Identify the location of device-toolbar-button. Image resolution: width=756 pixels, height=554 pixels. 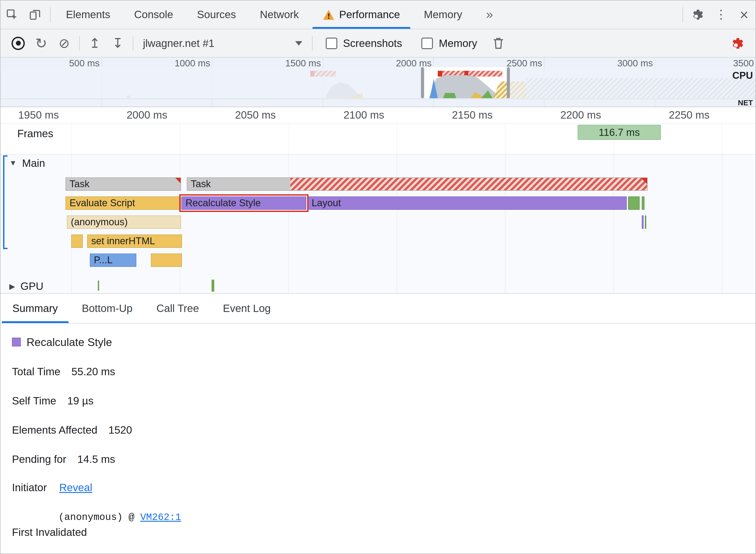
(35, 15).